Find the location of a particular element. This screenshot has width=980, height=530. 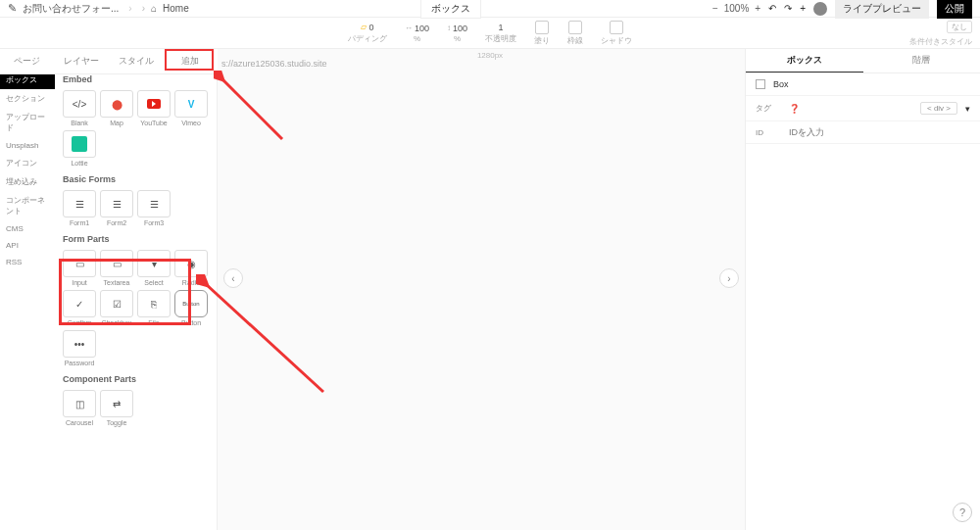

youtube-icon is located at coordinates (154, 104).